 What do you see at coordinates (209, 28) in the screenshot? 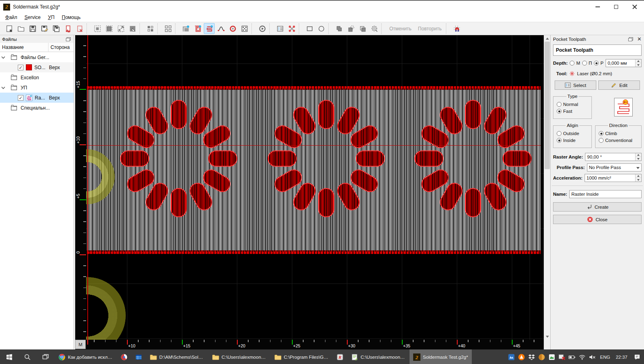
I see `pocket-raster-button` at bounding box center [209, 28].